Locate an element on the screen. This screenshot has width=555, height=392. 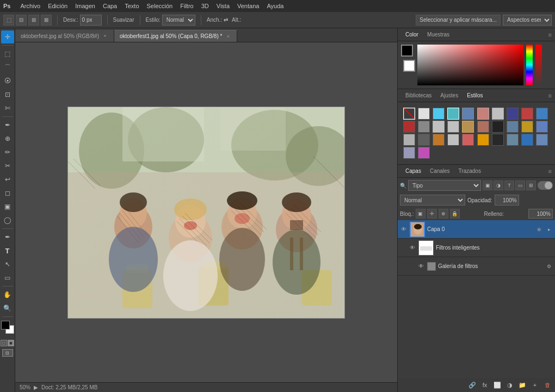
estilo-select: Normal Fijo is located at coordinates (178, 20).